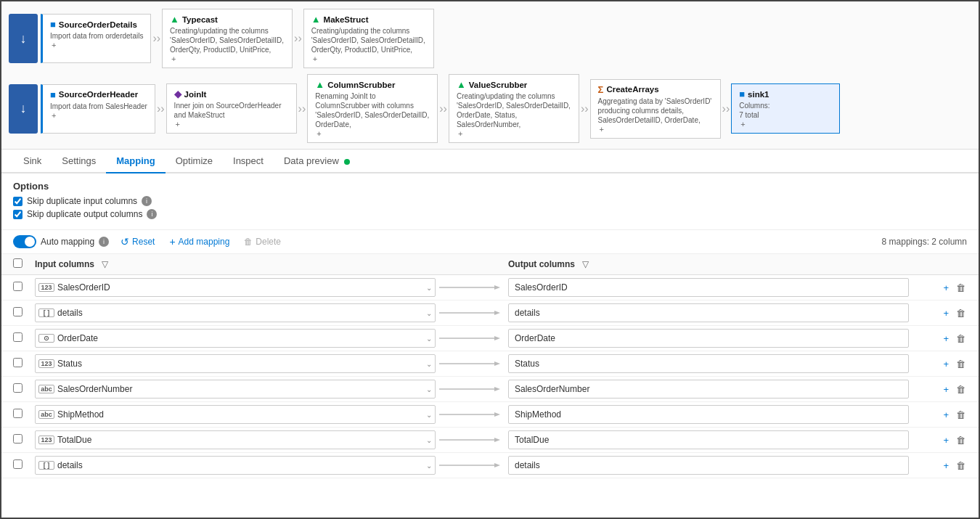 The image size is (980, 519). I want to click on delete-row-btn-2: 🗑, so click(961, 338).